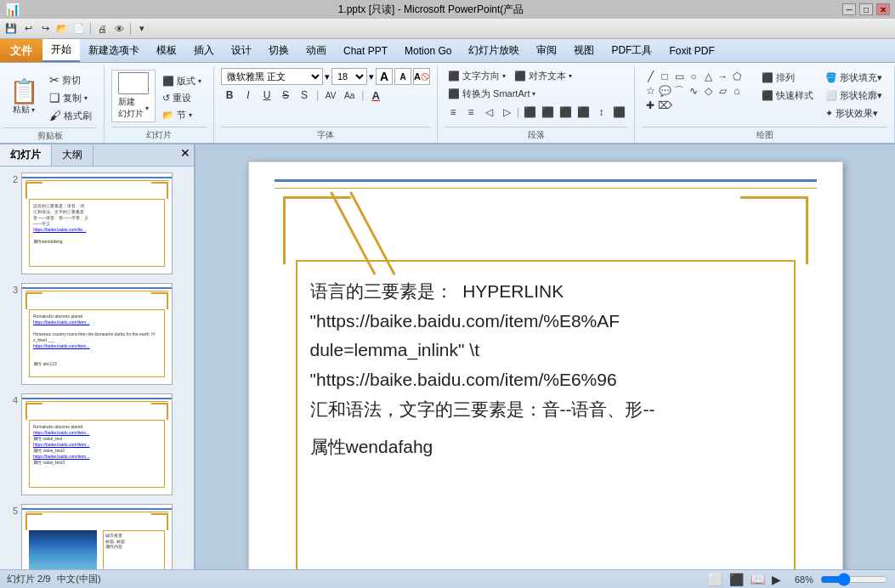  I want to click on strikethrough-button: S, so click(286, 95).